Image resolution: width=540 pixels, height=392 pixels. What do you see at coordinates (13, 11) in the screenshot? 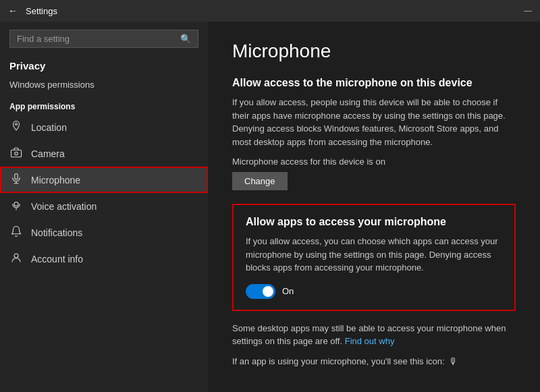
I see `back-button: ←` at bounding box center [13, 11].